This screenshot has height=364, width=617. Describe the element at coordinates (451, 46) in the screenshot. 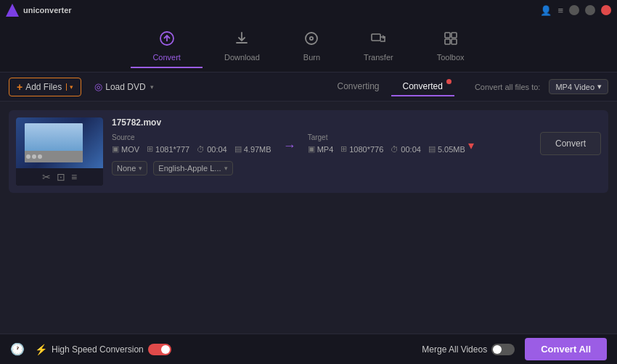

I see `nav-item-toolbox: Toolbox` at that location.